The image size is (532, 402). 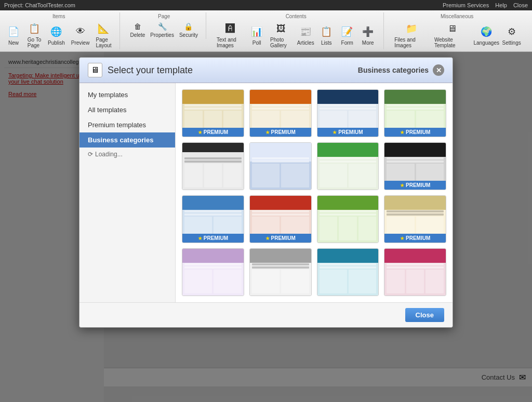 What do you see at coordinates (200, 238) in the screenshot?
I see `star-icon-9: ★` at bounding box center [200, 238].